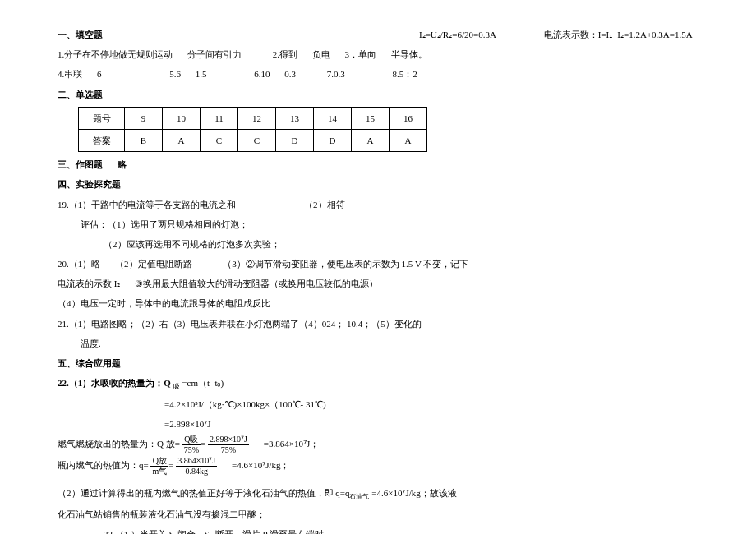 The width and height of the screenshot is (756, 534). Describe the element at coordinates (70, 74) in the screenshot. I see `q4a: 4.串联` at that location.